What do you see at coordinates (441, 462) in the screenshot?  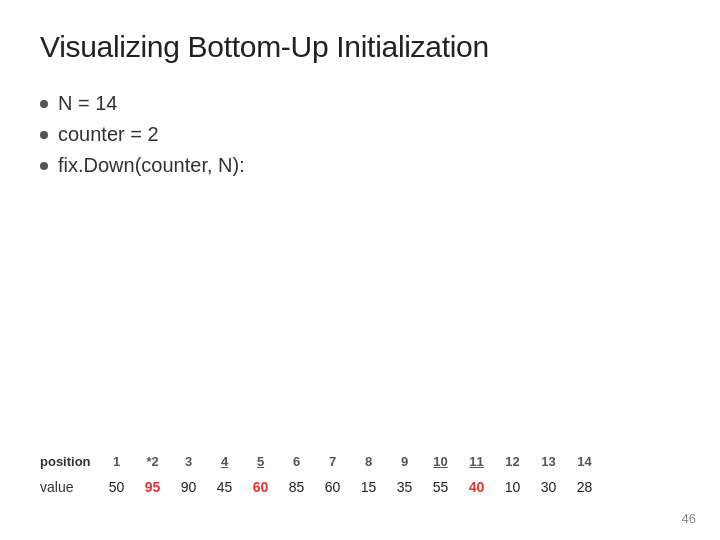 I see `col-pos-10: 10` at bounding box center [441, 462].